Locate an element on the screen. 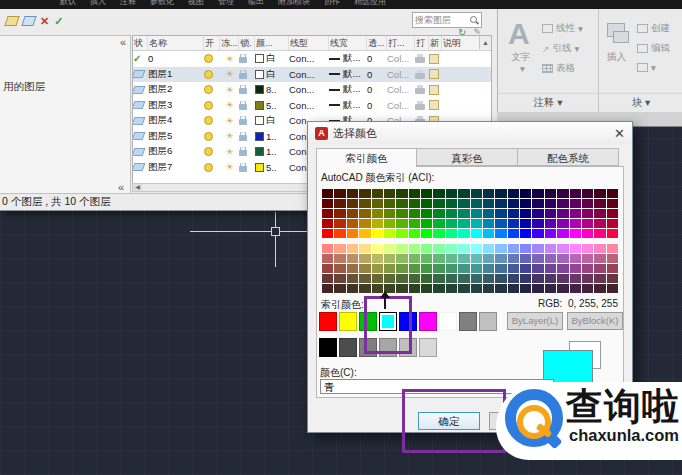 Image resolution: width=682 pixels, height=475 pixels. layer-lineweight: 默... is located at coordinates (348, 74).